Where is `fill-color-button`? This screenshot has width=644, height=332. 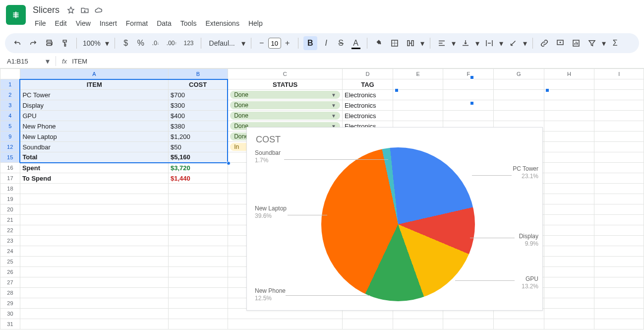 fill-color-button is located at coordinates (379, 43).